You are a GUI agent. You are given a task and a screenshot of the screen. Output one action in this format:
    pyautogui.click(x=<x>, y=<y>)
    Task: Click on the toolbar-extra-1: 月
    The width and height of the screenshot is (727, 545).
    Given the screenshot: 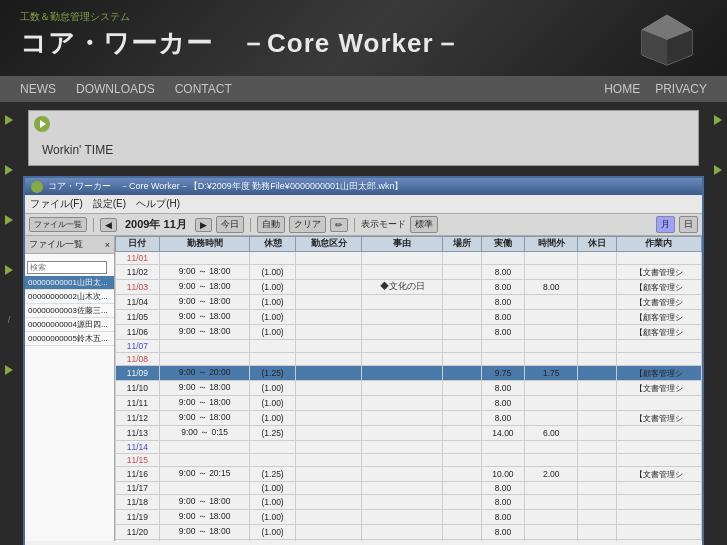 What is the action you would take?
    pyautogui.click(x=666, y=224)
    